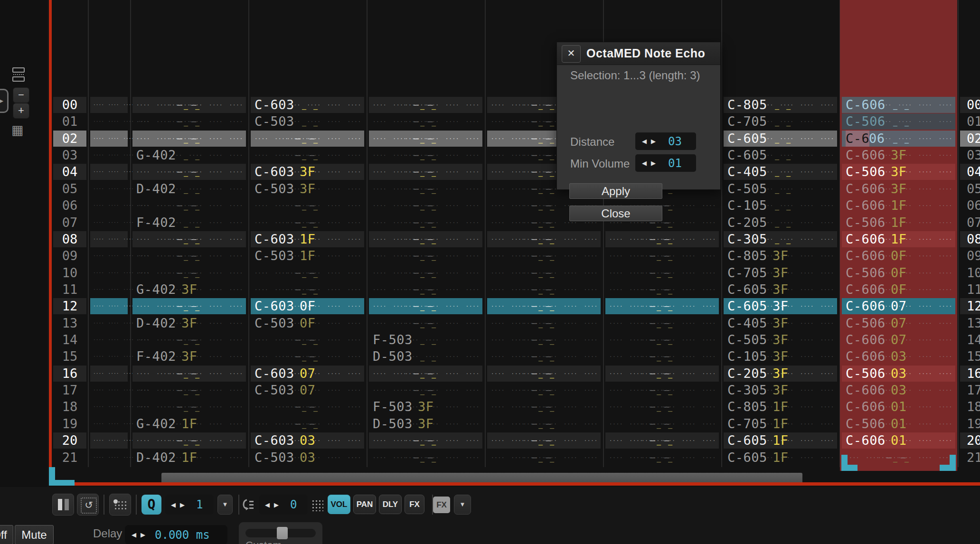 The width and height of the screenshot is (980, 544). What do you see at coordinates (781, 356) in the screenshot?
I see `pattern-cell-track-6-row15: C-1053F···· ···· ···· ····` at bounding box center [781, 356].